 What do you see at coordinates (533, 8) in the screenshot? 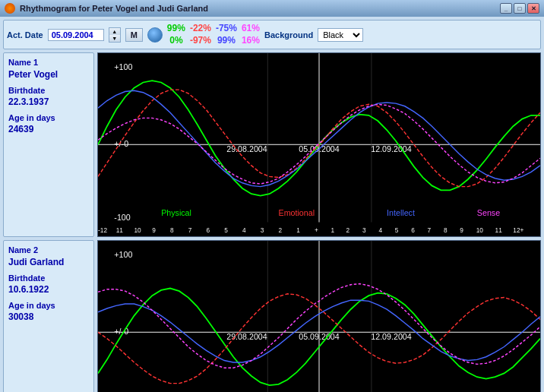
I see `close-window-button: ✕` at bounding box center [533, 8].